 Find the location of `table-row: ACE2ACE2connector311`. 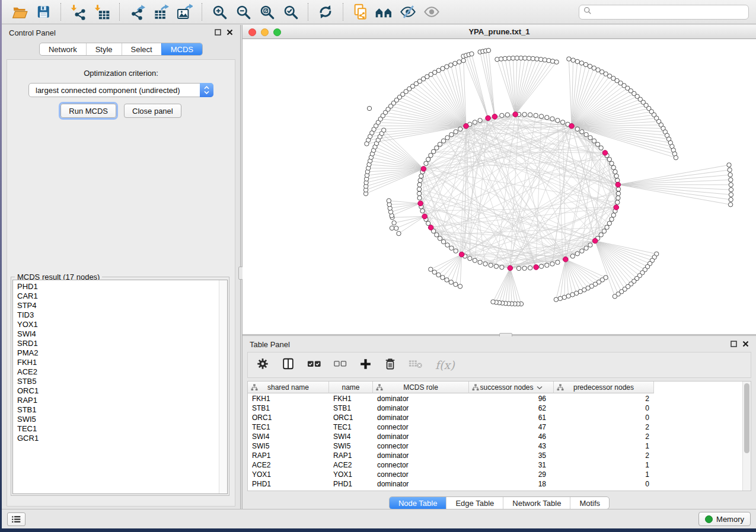

table-row: ACE2ACE2connector311 is located at coordinates (495, 465).